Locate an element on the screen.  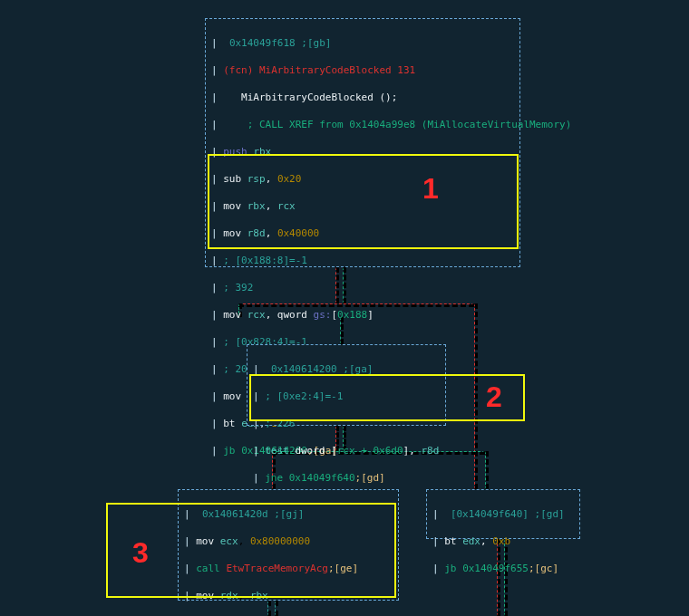
gd-tag: ;[gd] is located at coordinates (549, 515).